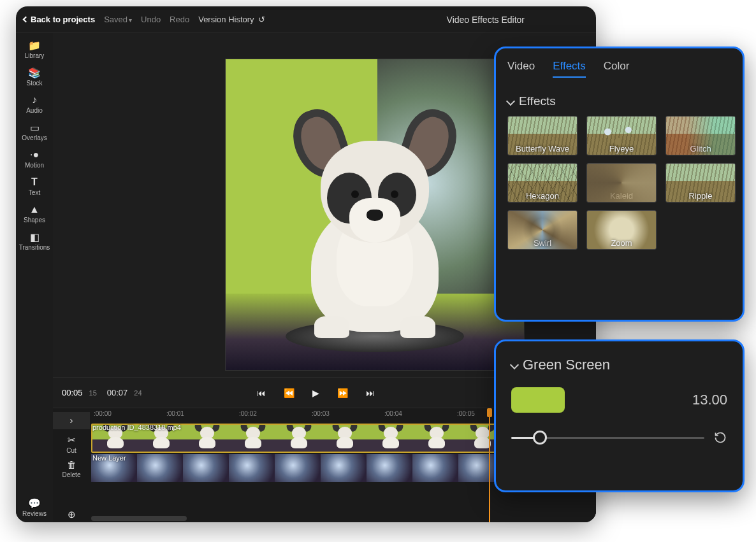  What do you see at coordinates (620, 101) in the screenshot?
I see `effects-section-header: Effects` at bounding box center [620, 101].